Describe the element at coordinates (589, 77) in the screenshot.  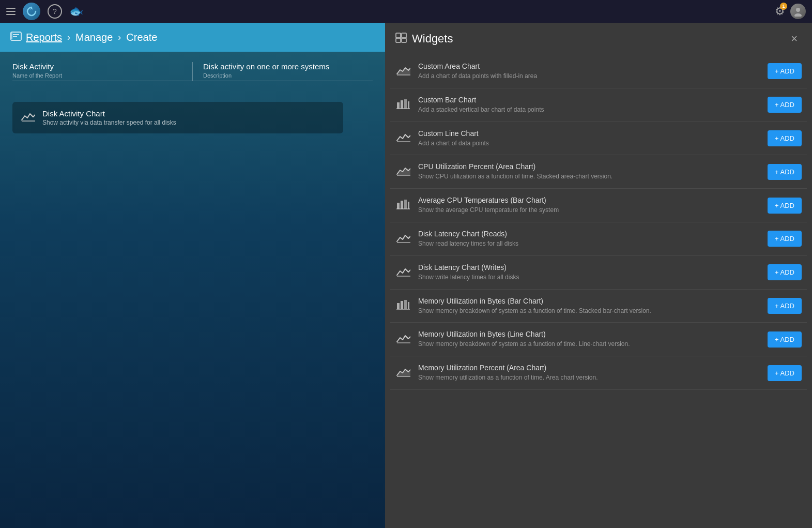
I see `widget-item-desc-custom-area-chart: Add a chart of data points with filled-i…` at that location.